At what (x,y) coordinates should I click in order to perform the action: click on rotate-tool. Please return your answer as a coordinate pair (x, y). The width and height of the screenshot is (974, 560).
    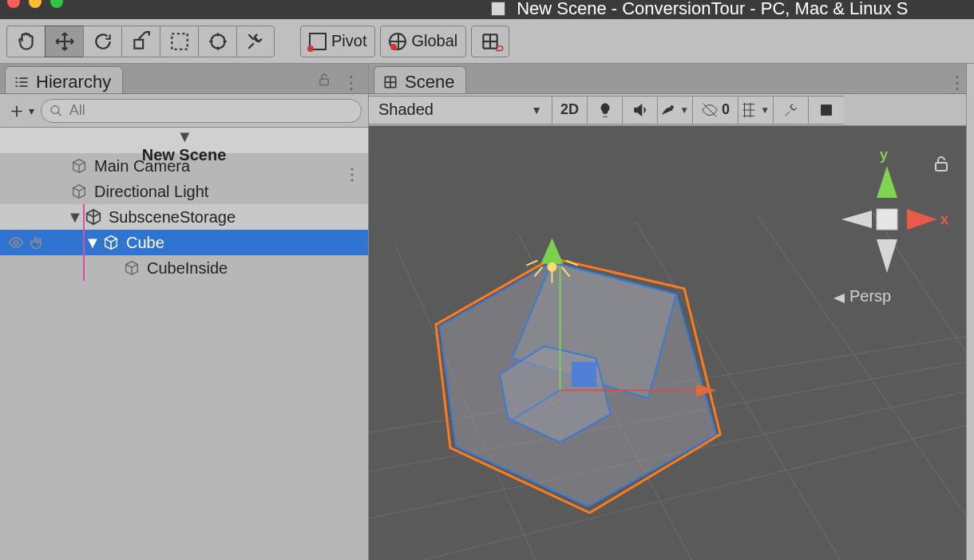
    Looking at the image, I should click on (102, 41).